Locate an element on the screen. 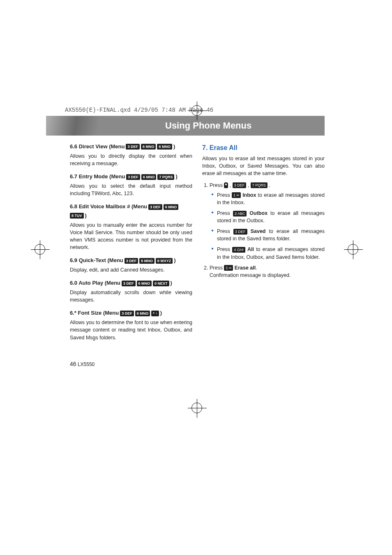  step-2: Press 1 ∞ Erase all. Confirmation messag… is located at coordinates (267, 272).